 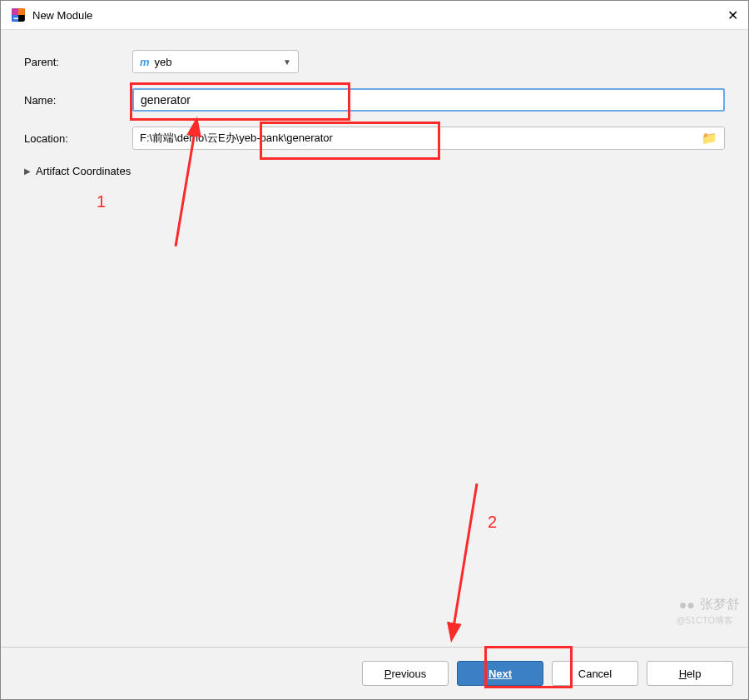 I want to click on titlebar: New Module ✕, so click(x=374, y=15).